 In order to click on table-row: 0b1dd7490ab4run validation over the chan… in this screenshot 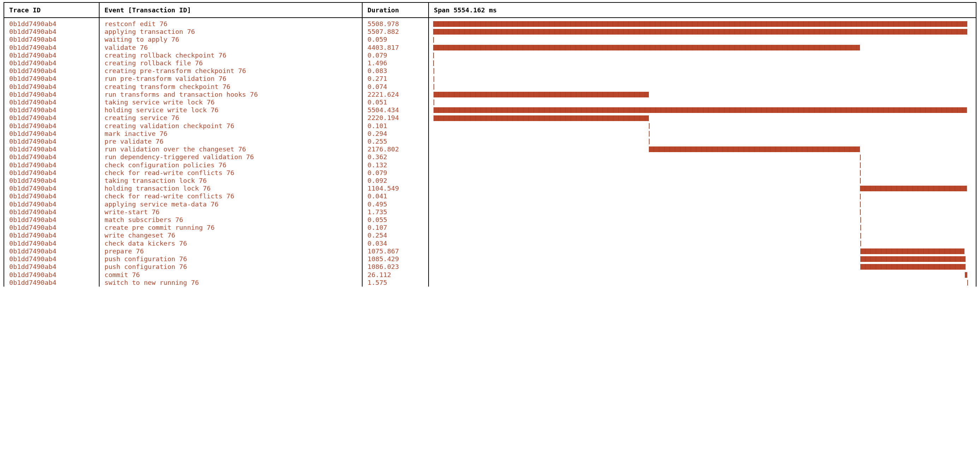, I will do `click(490, 149)`.